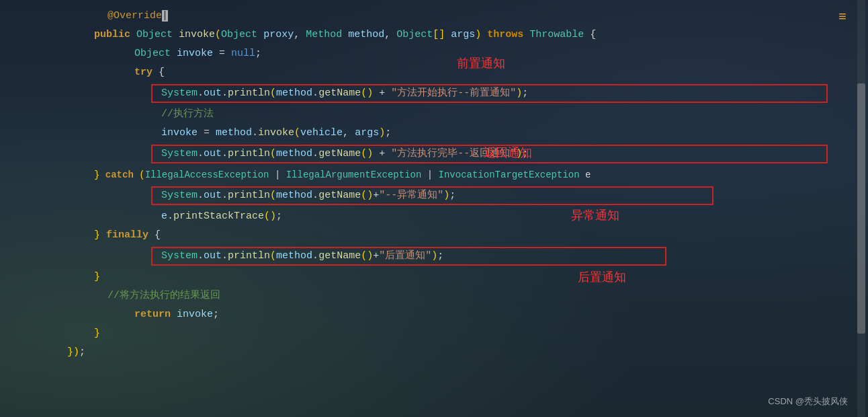 The image size is (868, 417). I want to click on kw-throws: throws, so click(505, 35).